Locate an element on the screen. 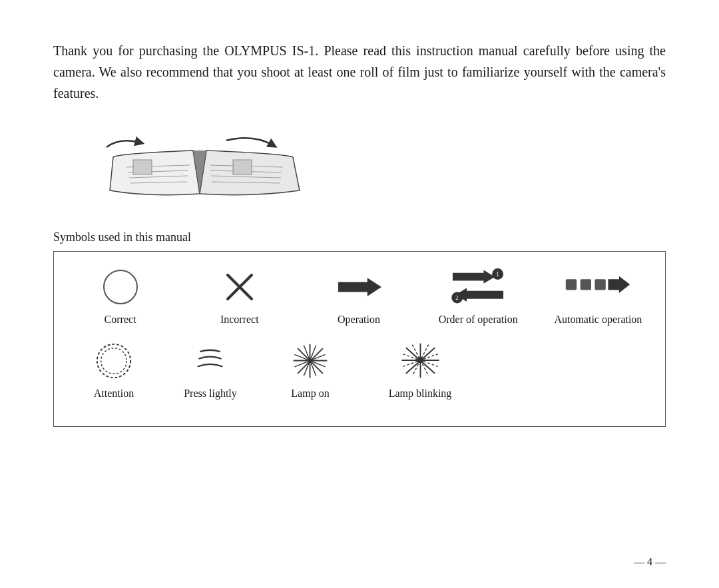 The width and height of the screenshot is (719, 588). press-lightly-icon is located at coordinates (210, 361).